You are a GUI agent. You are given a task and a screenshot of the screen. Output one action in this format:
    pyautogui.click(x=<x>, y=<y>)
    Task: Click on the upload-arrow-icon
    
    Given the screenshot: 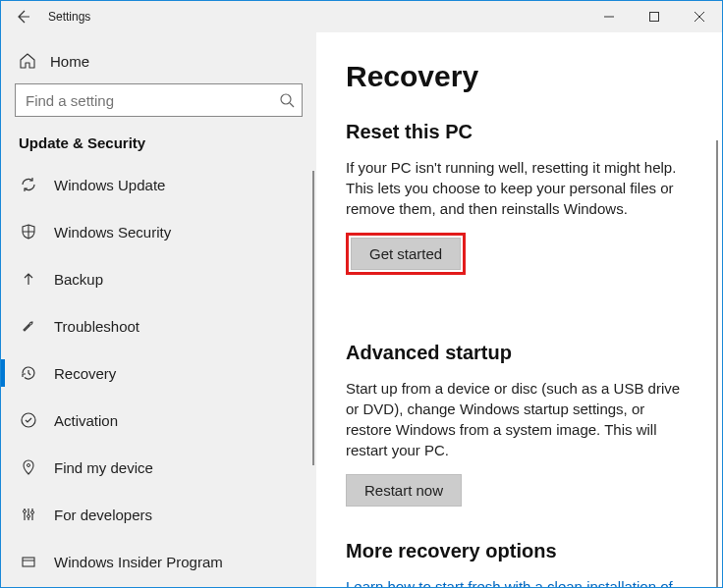 What is the action you would take?
    pyautogui.click(x=28, y=279)
    